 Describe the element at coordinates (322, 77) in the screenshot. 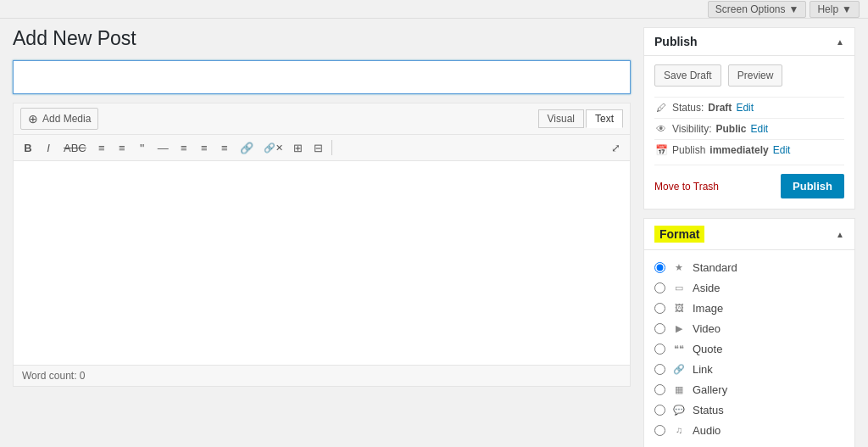

I see `post-title-input` at that location.